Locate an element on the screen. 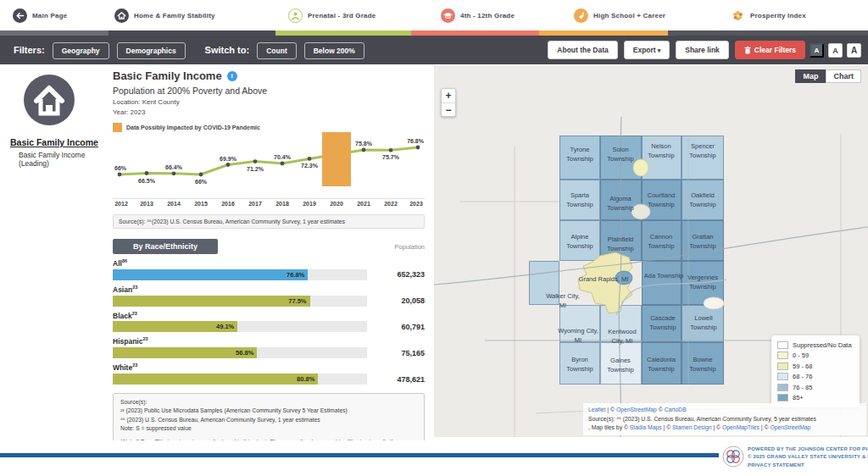  race-label-black: Black23 is located at coordinates (269, 315).